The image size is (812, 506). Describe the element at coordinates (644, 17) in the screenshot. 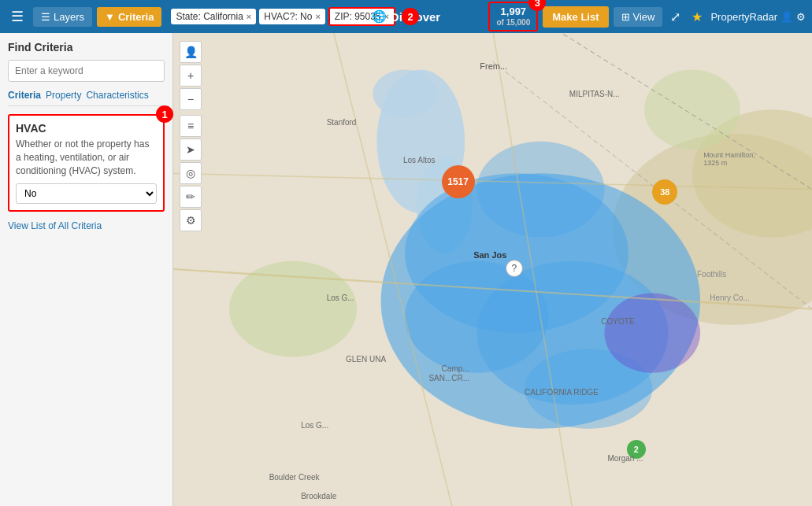

I see `view-label: View` at that location.